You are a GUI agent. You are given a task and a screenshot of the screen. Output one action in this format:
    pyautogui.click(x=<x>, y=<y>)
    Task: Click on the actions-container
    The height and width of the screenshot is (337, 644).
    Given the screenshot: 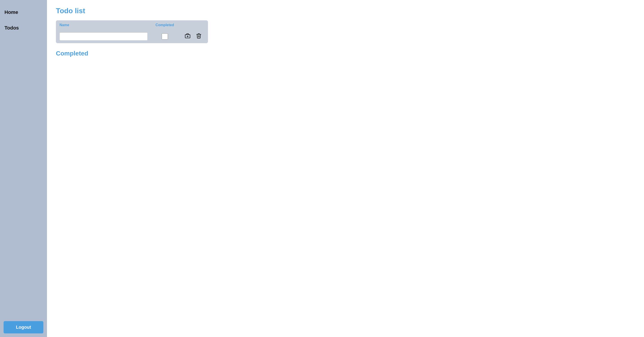 What is the action you would take?
    pyautogui.click(x=193, y=37)
    